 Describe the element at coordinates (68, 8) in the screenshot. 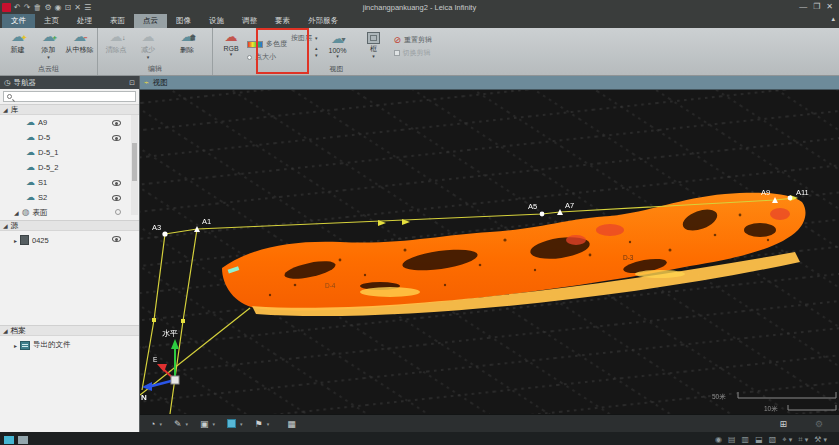

I see `window-icon: ⊡` at that location.